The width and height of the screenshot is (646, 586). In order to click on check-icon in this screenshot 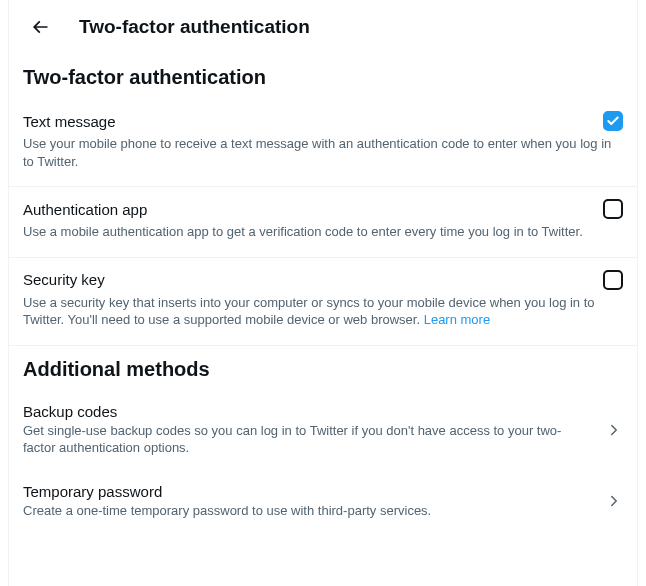, I will do `click(613, 121)`.